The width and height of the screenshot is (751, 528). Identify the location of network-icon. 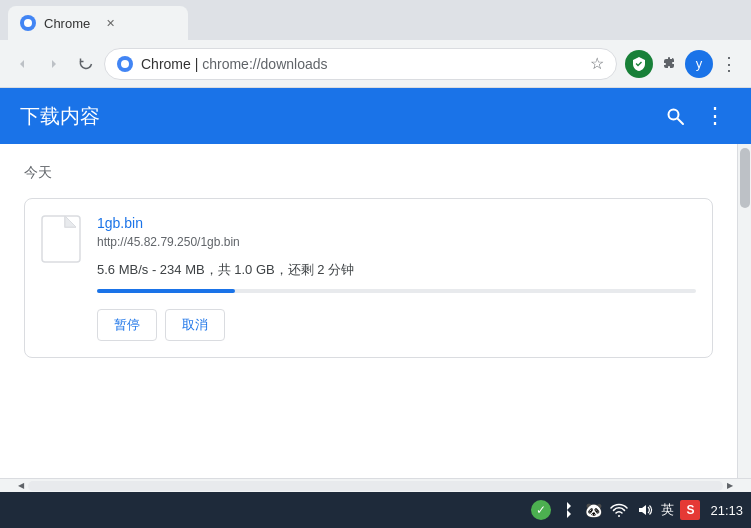
(619, 510).